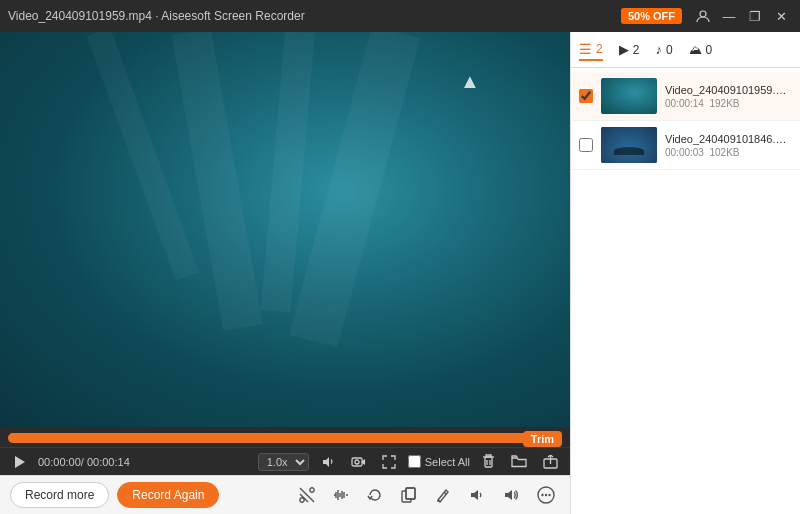  I want to click on cut-tool-button, so click(307, 495).